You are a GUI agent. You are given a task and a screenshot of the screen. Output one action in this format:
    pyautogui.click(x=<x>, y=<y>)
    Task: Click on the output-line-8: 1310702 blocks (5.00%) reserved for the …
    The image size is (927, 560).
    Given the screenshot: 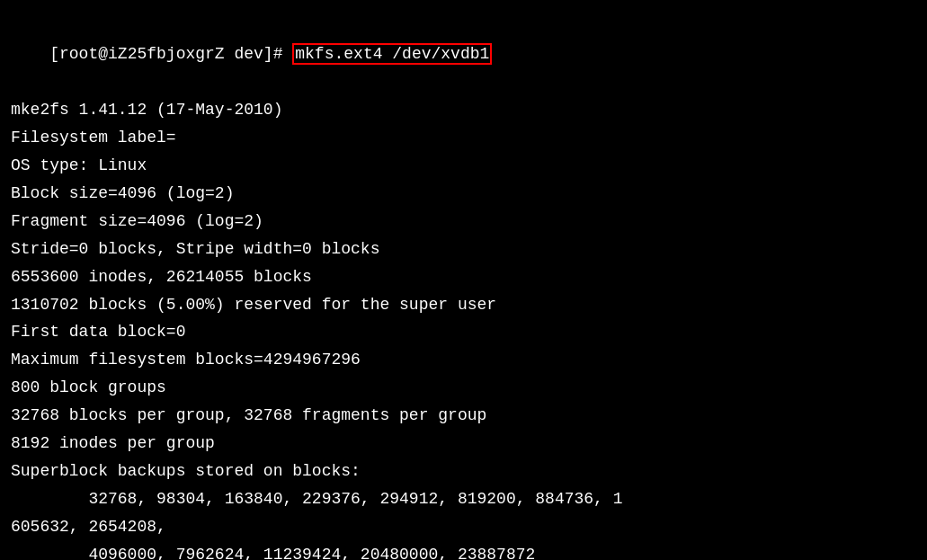 What is the action you would take?
    pyautogui.click(x=464, y=306)
    